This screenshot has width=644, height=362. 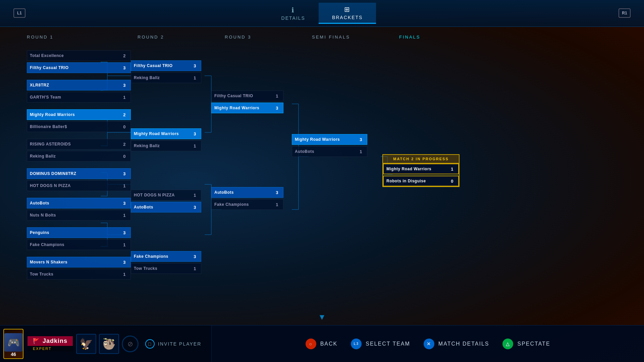 What do you see at coordinates (421, 171) in the screenshot?
I see `finals-match: MATCH 2 IN PROGRESS Mighty Road Warriors…` at bounding box center [421, 171].